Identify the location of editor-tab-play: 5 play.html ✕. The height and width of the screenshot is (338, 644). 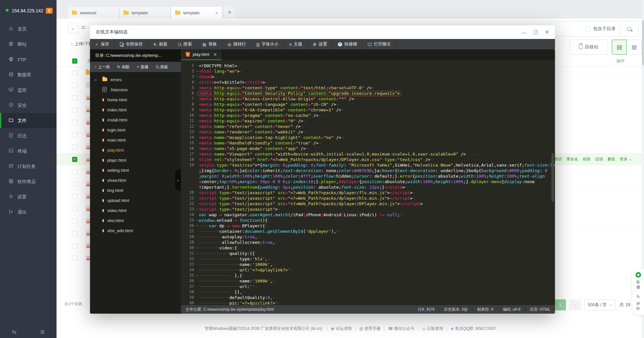
(201, 55).